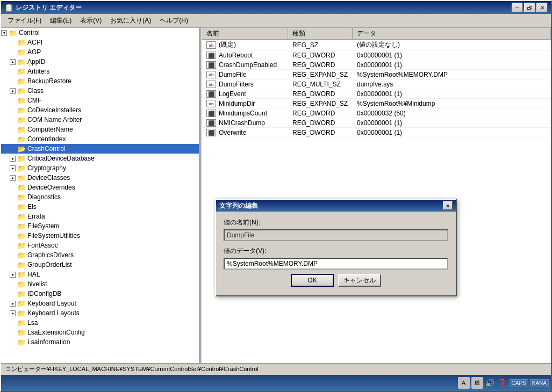 The height and width of the screenshot is (392, 552). Describe the element at coordinates (100, 187) in the screenshot. I see `tree-node-deviceoverrides: 📁DeviceOverrides` at that location.